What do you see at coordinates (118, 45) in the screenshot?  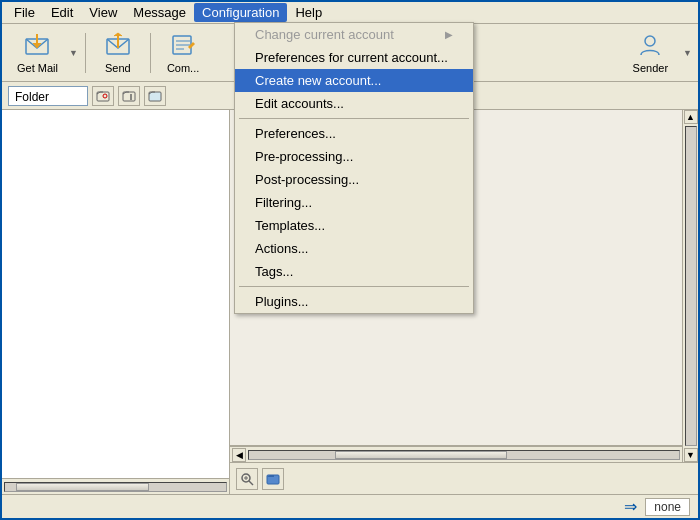 I see `send-icon` at bounding box center [118, 45].